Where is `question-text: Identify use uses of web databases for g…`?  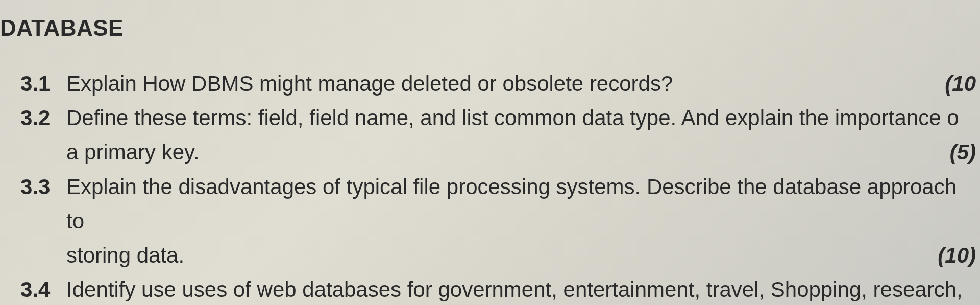
question-text: Identify use uses of web databases for g… is located at coordinates (514, 289).